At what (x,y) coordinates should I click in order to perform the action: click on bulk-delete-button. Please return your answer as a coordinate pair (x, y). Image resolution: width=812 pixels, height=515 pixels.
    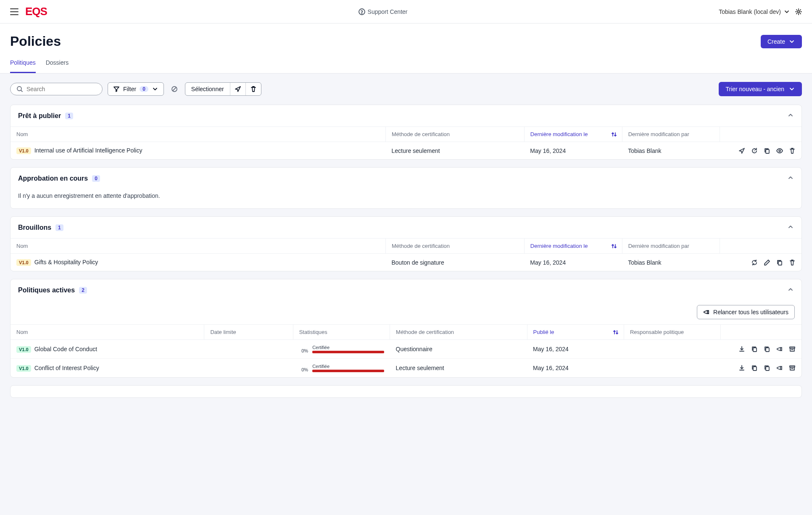
    Looking at the image, I should click on (253, 89).